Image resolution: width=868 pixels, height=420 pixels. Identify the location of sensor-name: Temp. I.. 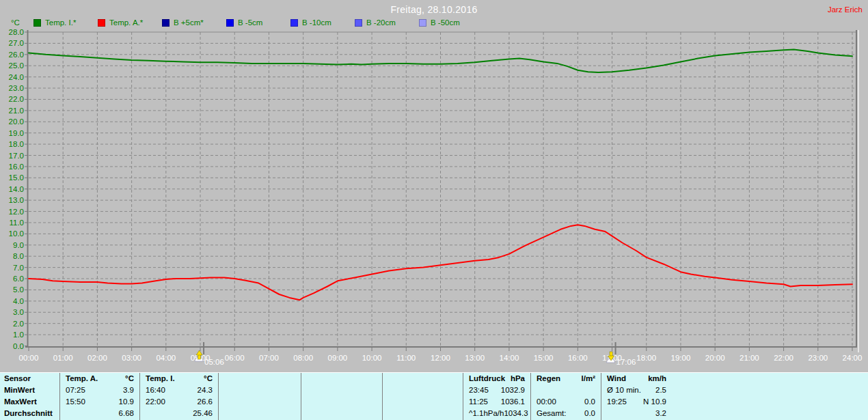
(160, 378).